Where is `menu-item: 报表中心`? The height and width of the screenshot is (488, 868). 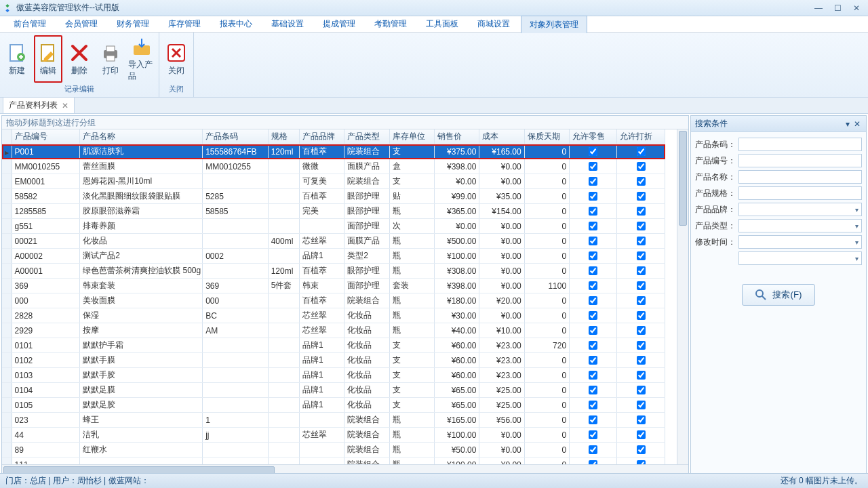
menu-item: 报表中心 is located at coordinates (236, 24).